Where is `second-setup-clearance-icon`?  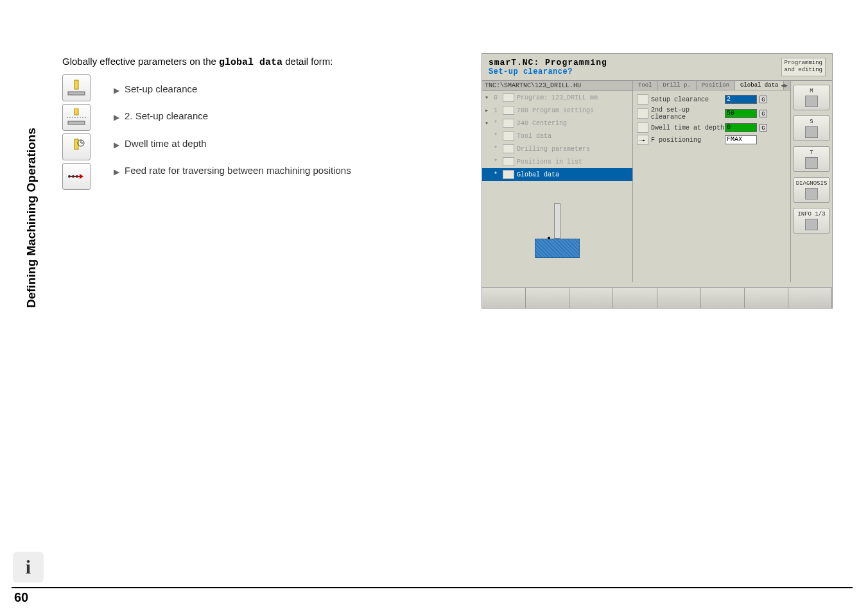 second-setup-clearance-icon is located at coordinates (76, 117).